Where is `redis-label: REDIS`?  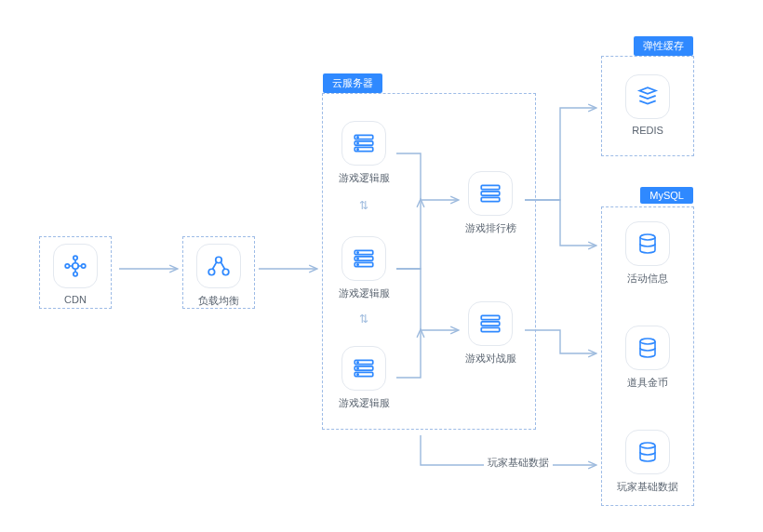 redis-label: REDIS is located at coordinates (648, 130).